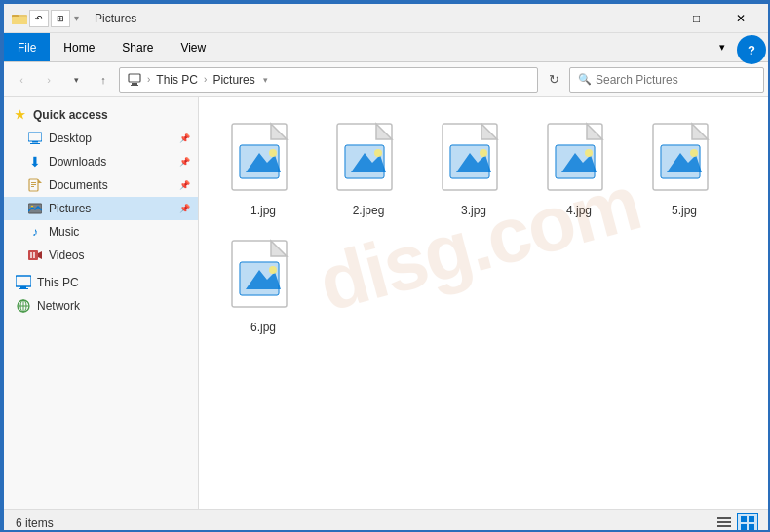 The width and height of the screenshot is (770, 532). I want to click on refresh-button: ↻, so click(554, 80).